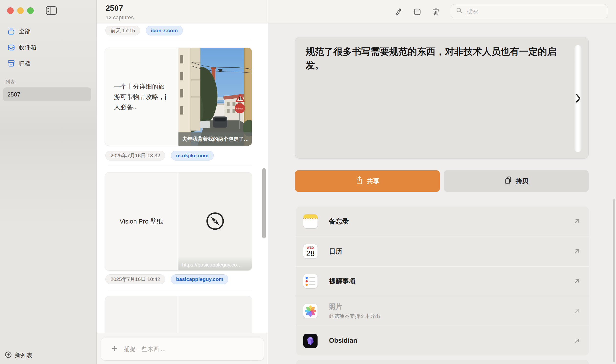 The width and height of the screenshot is (616, 364). I want to click on sidebar-item-label: 收件箱, so click(27, 47).